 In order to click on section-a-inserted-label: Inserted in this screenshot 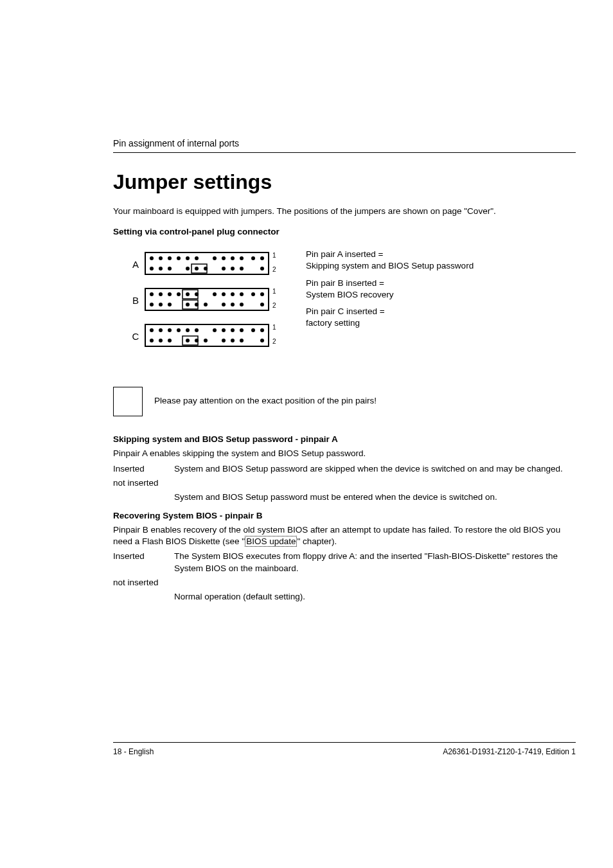, I will do `click(144, 469)`.